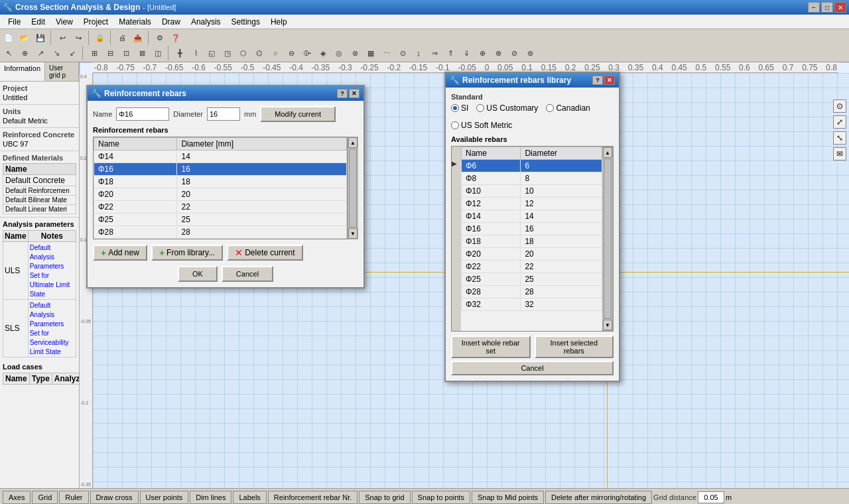  Describe the element at coordinates (220, 220) in the screenshot. I see `table-row: Φ25 25` at that location.